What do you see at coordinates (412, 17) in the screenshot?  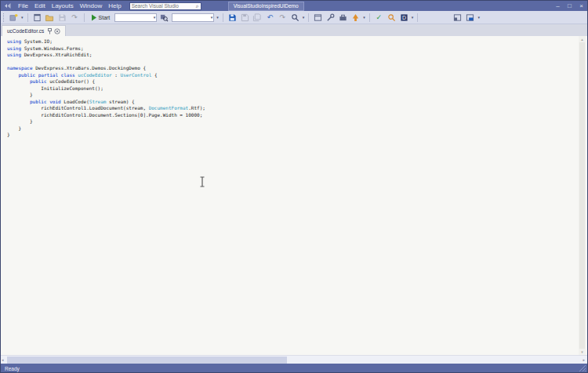 I see `document-dropdown-icon: ▾` at bounding box center [412, 17].